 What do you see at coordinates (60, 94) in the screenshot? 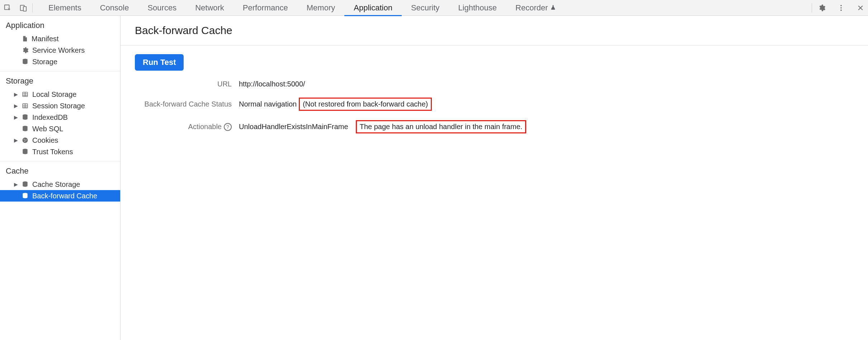
I see `sidebar-item-local-storage: ▶ Local Storage` at bounding box center [60, 94].